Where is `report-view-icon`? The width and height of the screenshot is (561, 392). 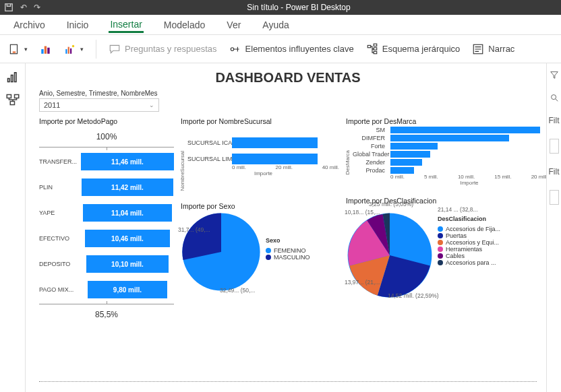
report-view-icon is located at coordinates (13, 77).